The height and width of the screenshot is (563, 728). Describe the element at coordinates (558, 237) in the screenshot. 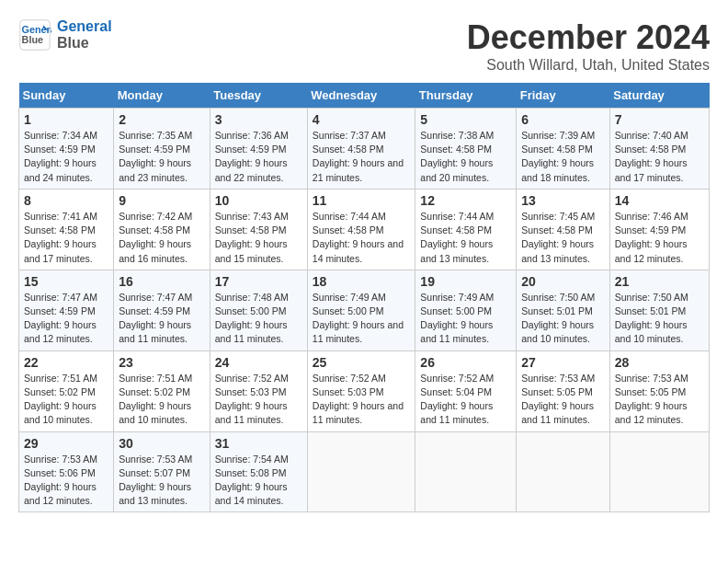

I see `day-detail: Sunrise: 7:45 AMSunset: 4:58 PMDaylight:…` at that location.